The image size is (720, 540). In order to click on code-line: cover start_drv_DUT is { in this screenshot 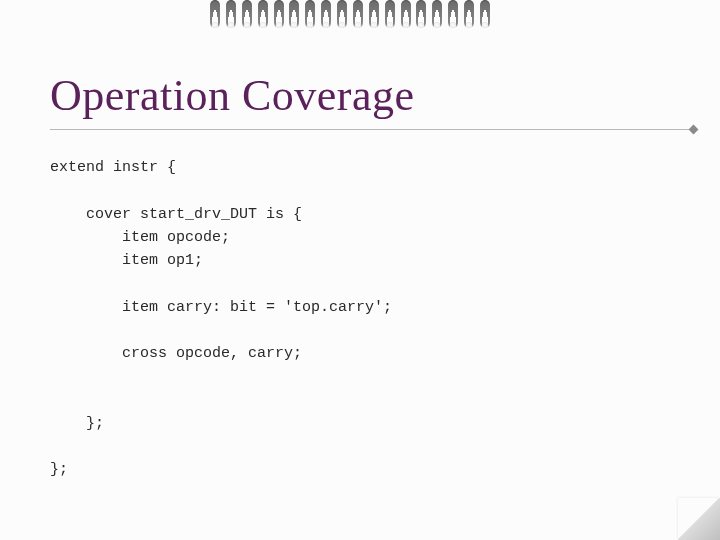, I will do `click(176, 214)`.